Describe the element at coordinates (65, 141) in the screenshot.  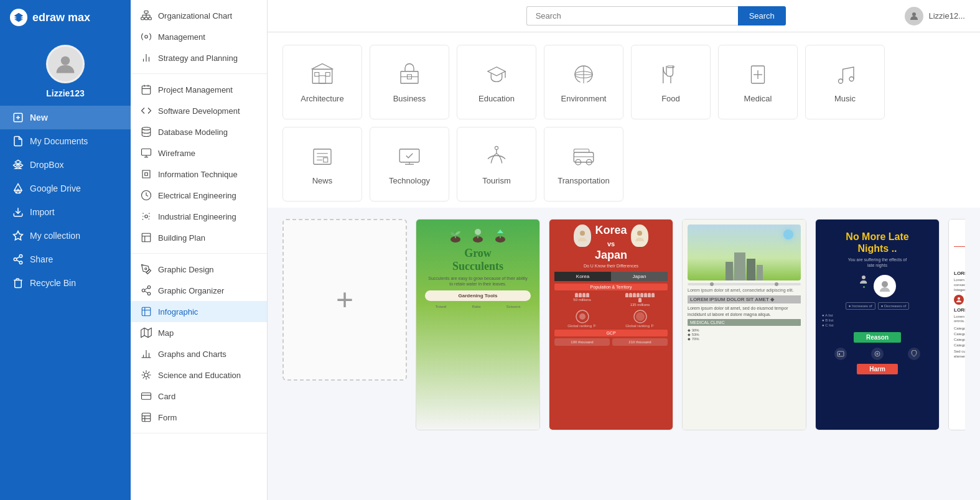
I see `sidebar-item-my-documents: My Documents` at that location.